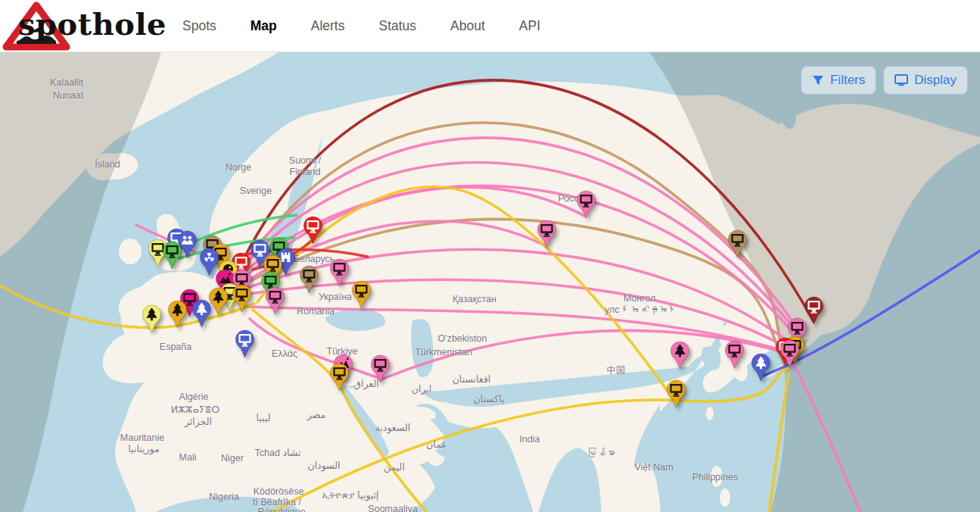 The image size is (980, 512). What do you see at coordinates (848, 80) in the screenshot?
I see `filters-button-label: Filters` at bounding box center [848, 80].